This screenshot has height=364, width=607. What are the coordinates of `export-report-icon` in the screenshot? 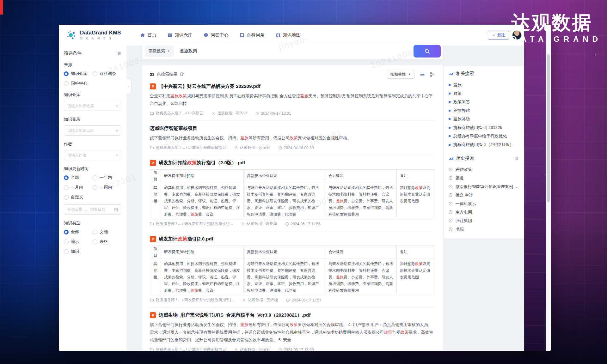 It's located at (182, 74).